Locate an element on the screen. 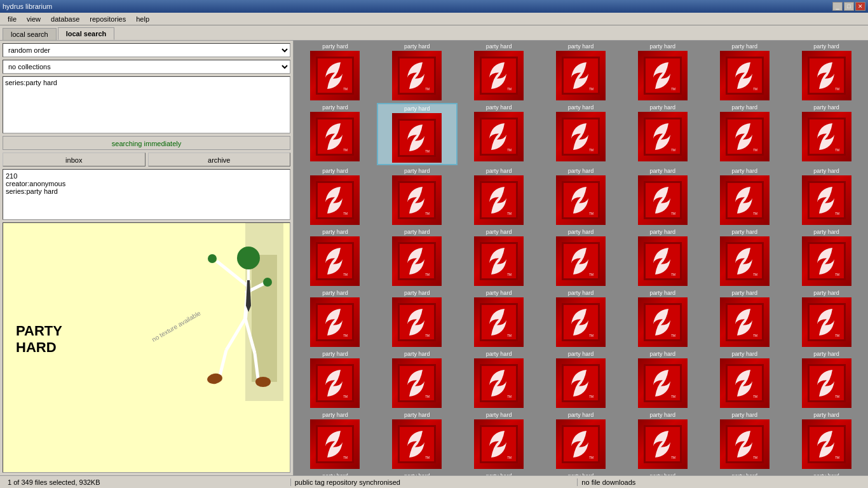 The width and height of the screenshot is (868, 488). close-button: ✕ is located at coordinates (860, 6).